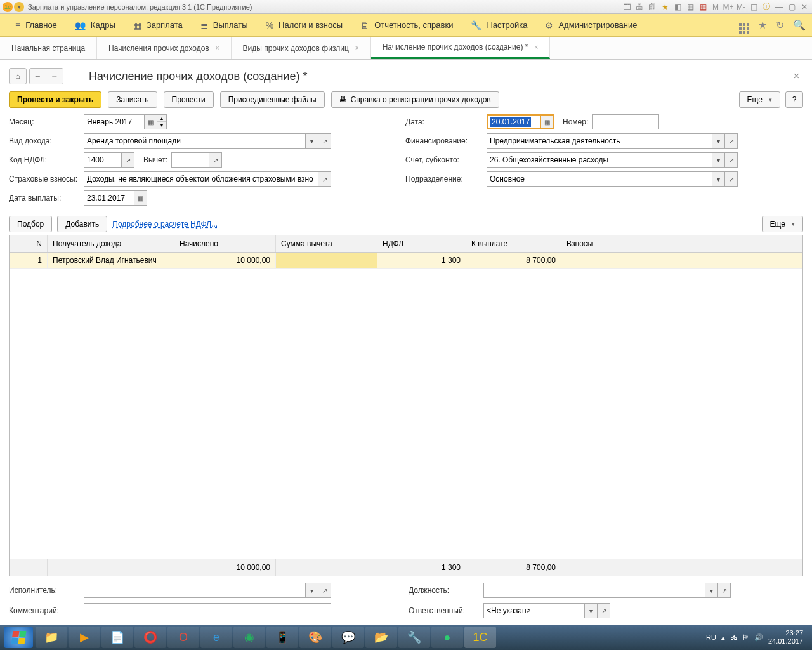 This screenshot has height=650, width=812. Describe the element at coordinates (422, 244) in the screenshot. I see `col-ndfl: НДФЛ` at that location.